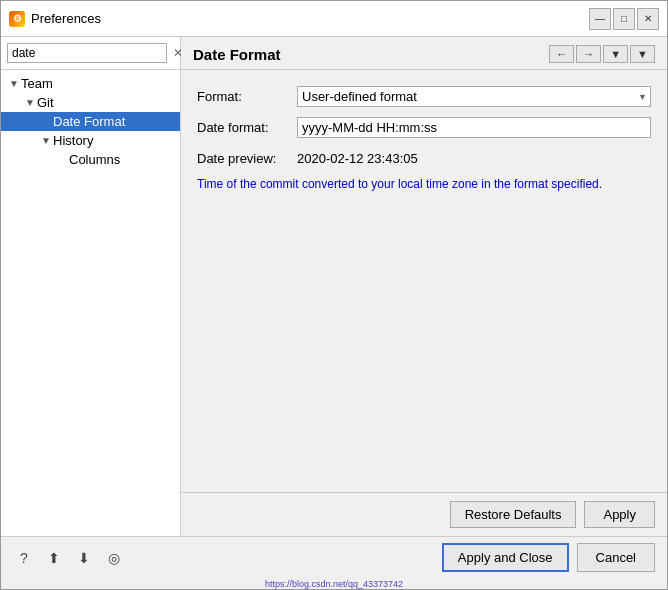 The width and height of the screenshot is (668, 590). What do you see at coordinates (87, 53) in the screenshot?
I see `search-input` at bounding box center [87, 53].